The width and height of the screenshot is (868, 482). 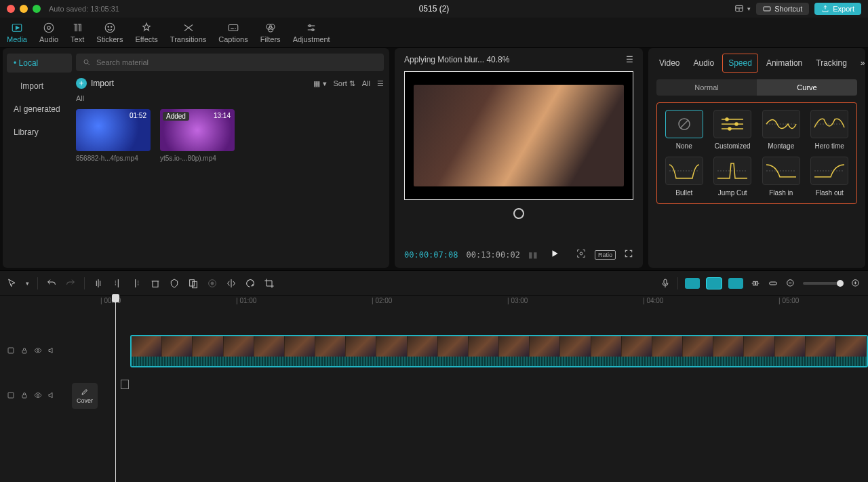 What do you see at coordinates (518, 136) in the screenshot?
I see `preview-frame` at bounding box center [518, 136].